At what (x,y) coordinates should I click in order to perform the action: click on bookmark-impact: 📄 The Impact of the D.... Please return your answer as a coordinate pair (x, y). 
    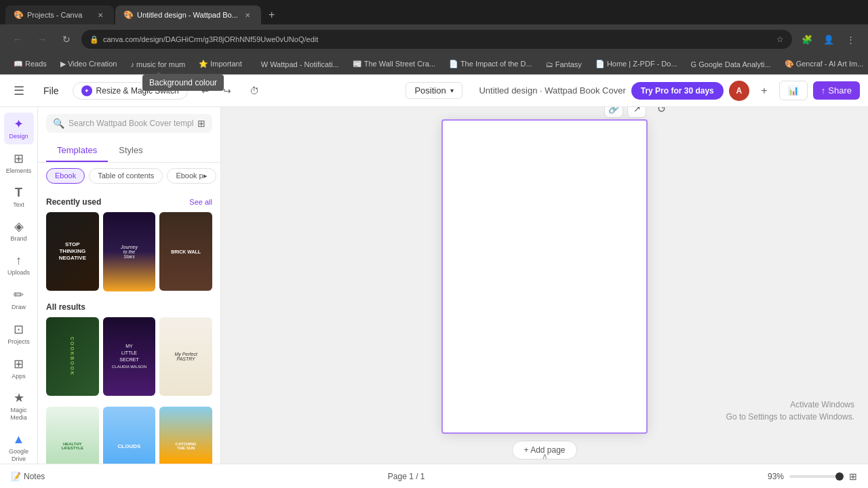
    Looking at the image, I should click on (491, 64).